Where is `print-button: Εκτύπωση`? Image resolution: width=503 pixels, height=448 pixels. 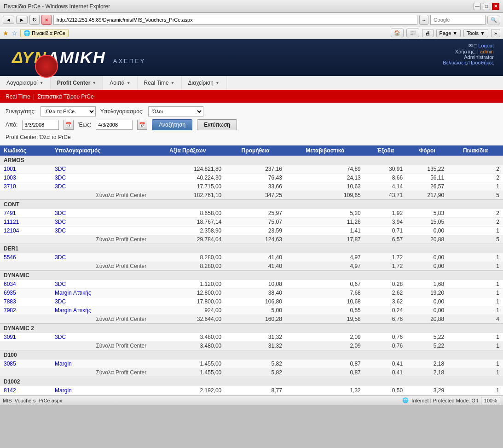 print-button: Εκτύπωση is located at coordinates (217, 125).